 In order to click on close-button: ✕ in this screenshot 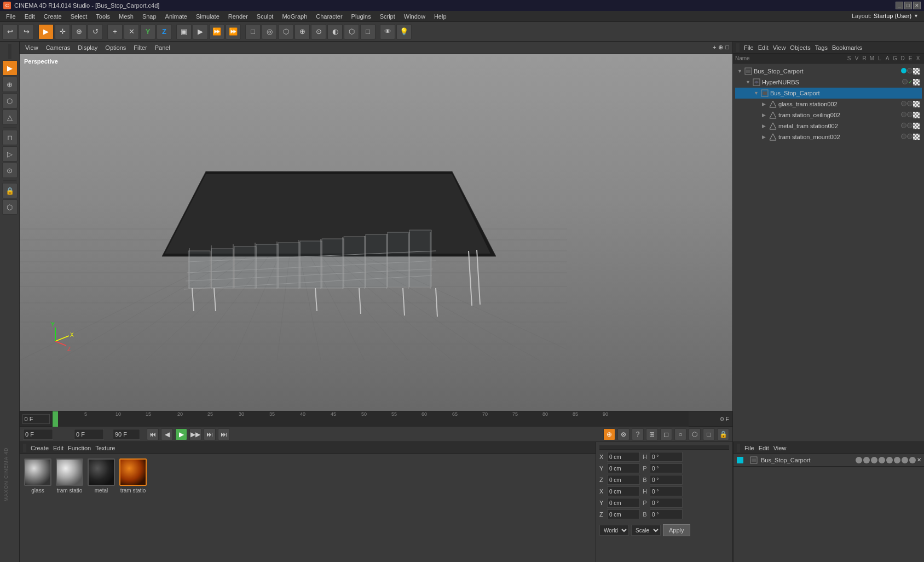, I will do `click(917, 5)`.